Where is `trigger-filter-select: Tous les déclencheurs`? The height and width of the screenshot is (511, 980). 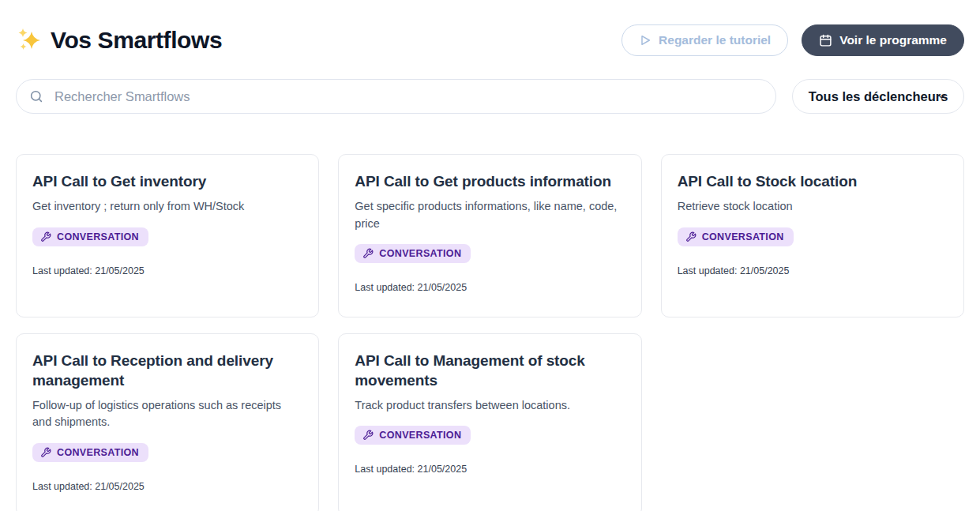 trigger-filter-select: Tous les déclencheurs is located at coordinates (878, 96).